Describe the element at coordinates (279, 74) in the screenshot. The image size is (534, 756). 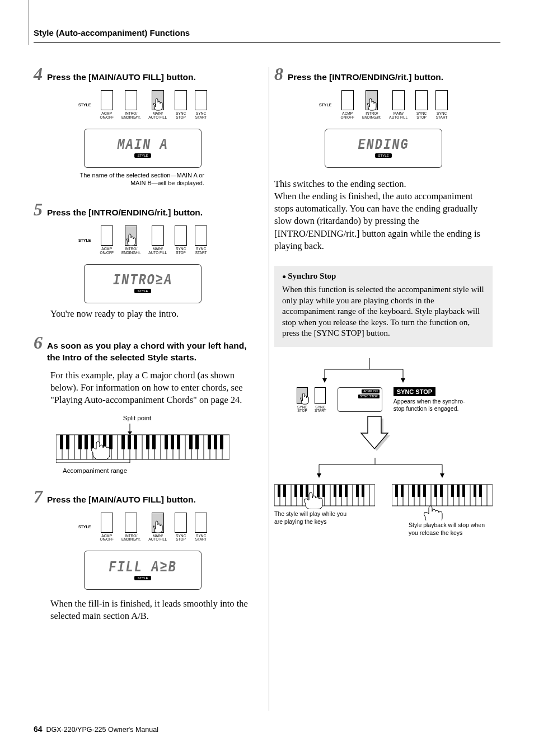
I see `step-number: 8` at that location.